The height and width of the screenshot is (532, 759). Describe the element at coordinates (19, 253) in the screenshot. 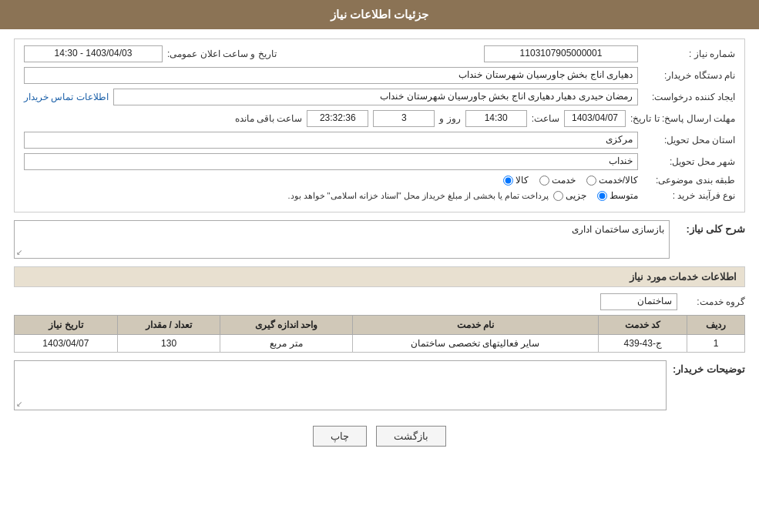

I see `resize-icon: ↙` at that location.